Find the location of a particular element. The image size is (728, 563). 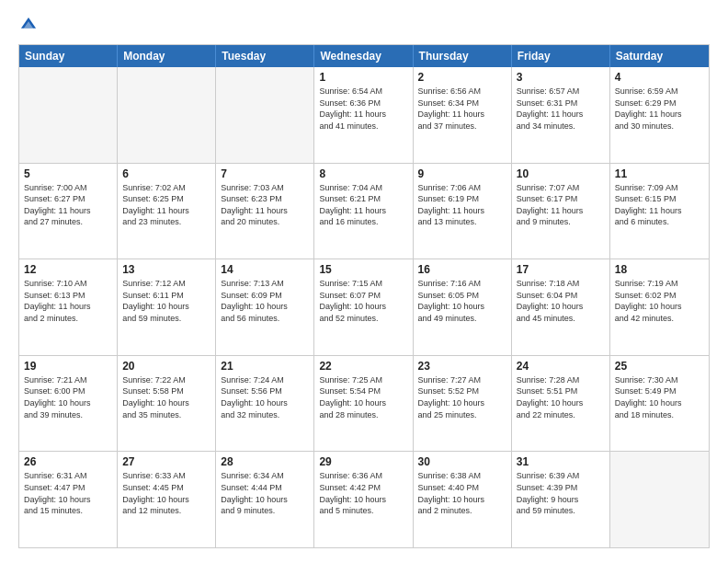

day-number: 29 is located at coordinates (363, 462).